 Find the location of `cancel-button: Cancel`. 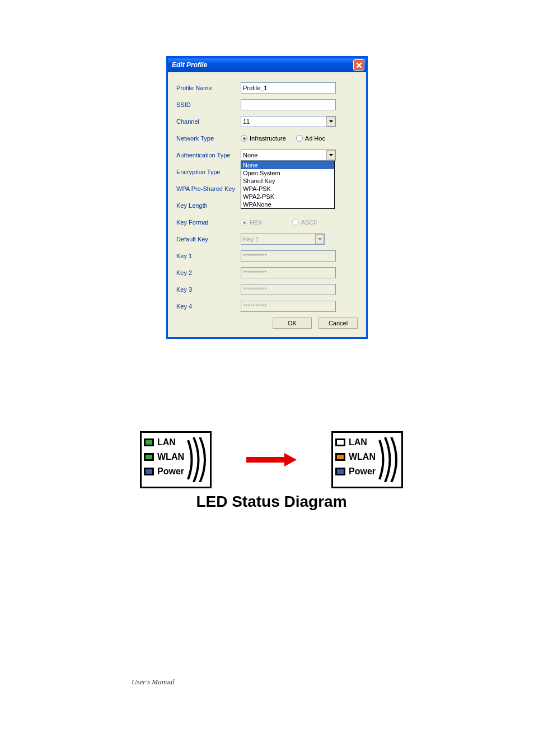

cancel-button: Cancel is located at coordinates (338, 323).